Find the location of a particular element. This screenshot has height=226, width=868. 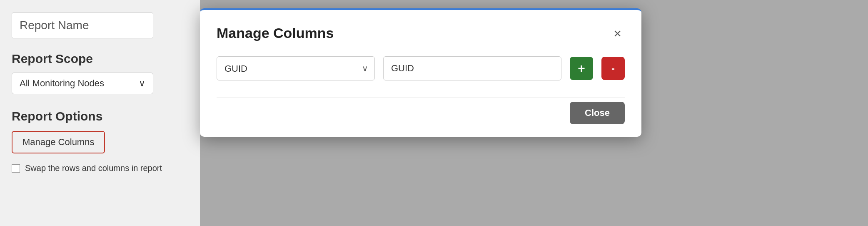

manage-columns-button: Manage Columns is located at coordinates (58, 142).